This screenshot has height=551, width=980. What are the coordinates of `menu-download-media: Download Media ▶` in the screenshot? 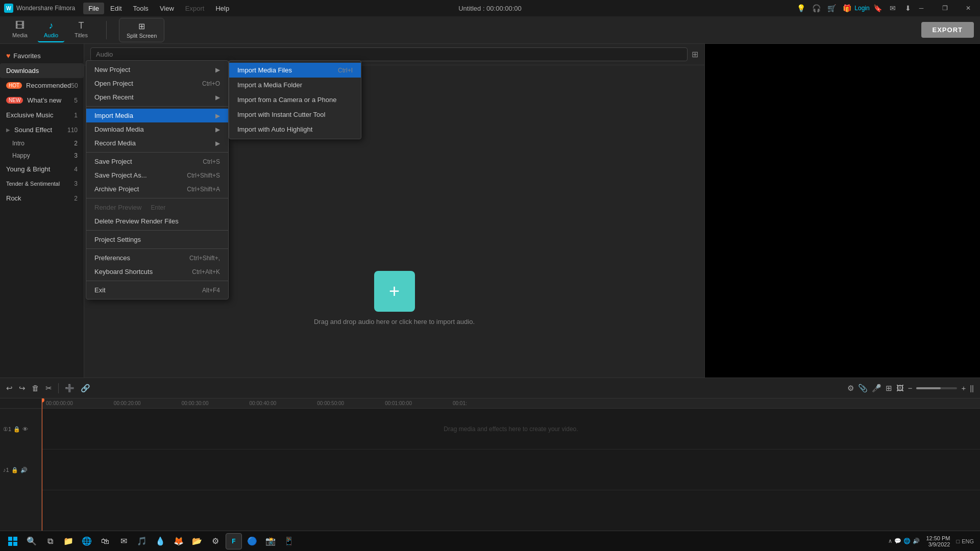 It's located at (157, 130).